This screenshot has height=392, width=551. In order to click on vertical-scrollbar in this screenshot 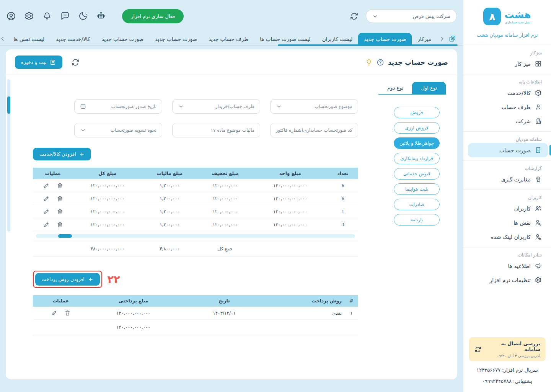, I will do `click(9, 155)`.